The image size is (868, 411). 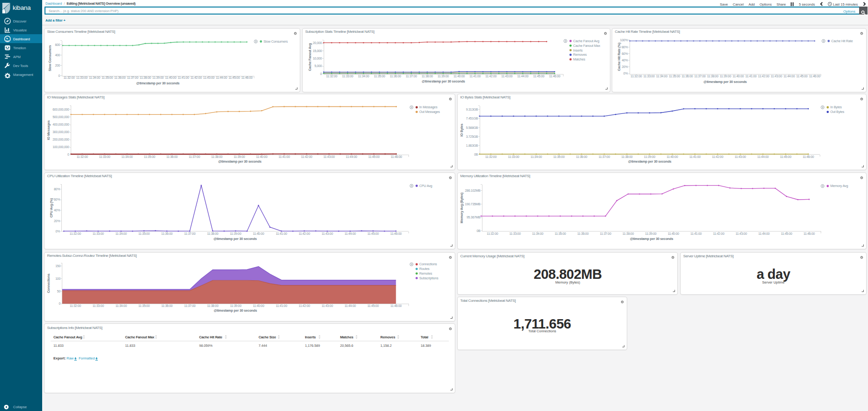 I want to click on svg-text: 50, so click(x=59, y=291).